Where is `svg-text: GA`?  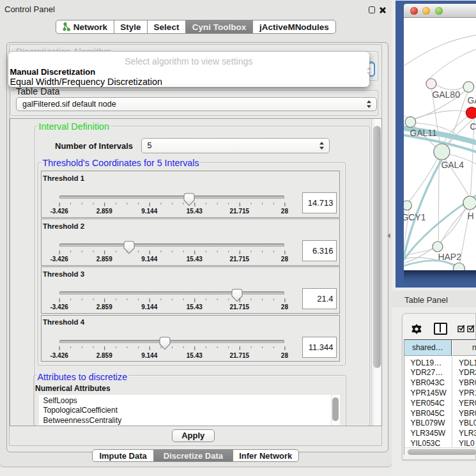 svg-text: GA is located at coordinates (472, 100).